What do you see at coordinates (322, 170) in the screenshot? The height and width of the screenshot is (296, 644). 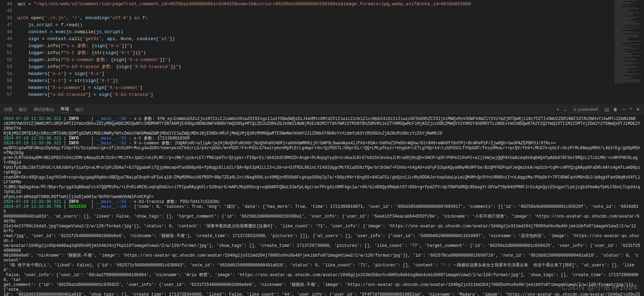 I see `log-line: FpUzfpS2BcI8nT1GFbC/L88JdbFyrSiafprwLMra…` at bounding box center [322, 170].